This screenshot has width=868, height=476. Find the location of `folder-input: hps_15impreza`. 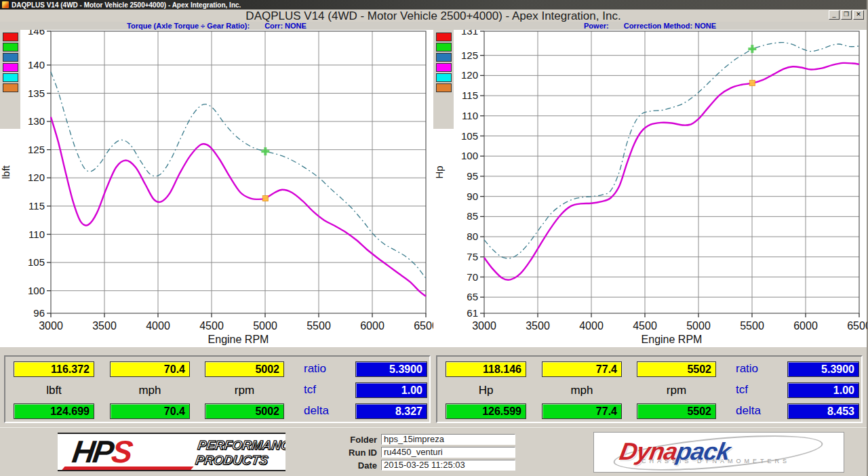

folder-input: hps_15impreza is located at coordinates (448, 439).